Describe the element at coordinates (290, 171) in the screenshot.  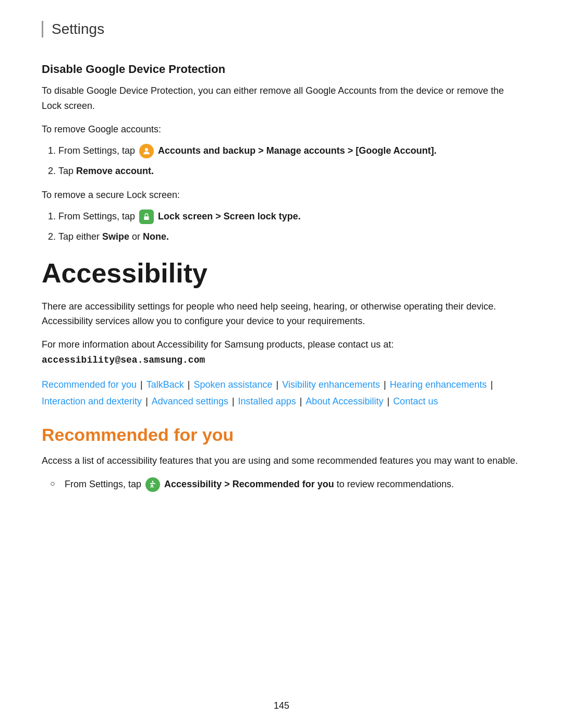
I see `remove-accounts-step2: Tap Remove account.` at that location.